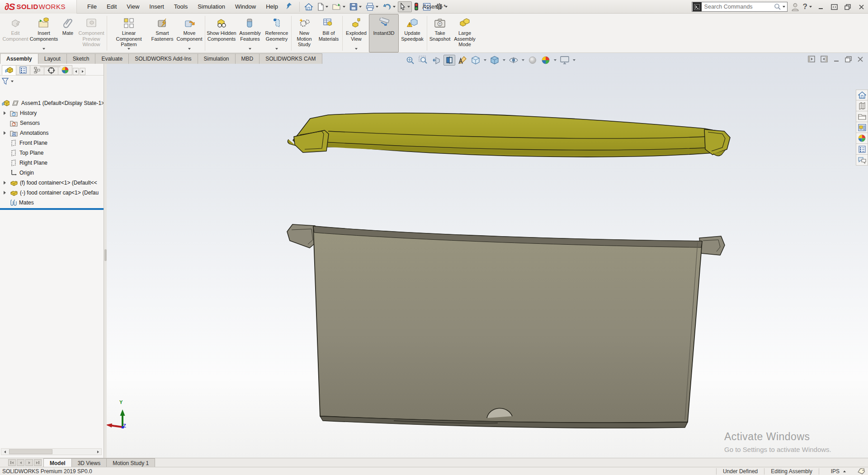  I want to click on zoom-to-area-button, so click(423, 60).